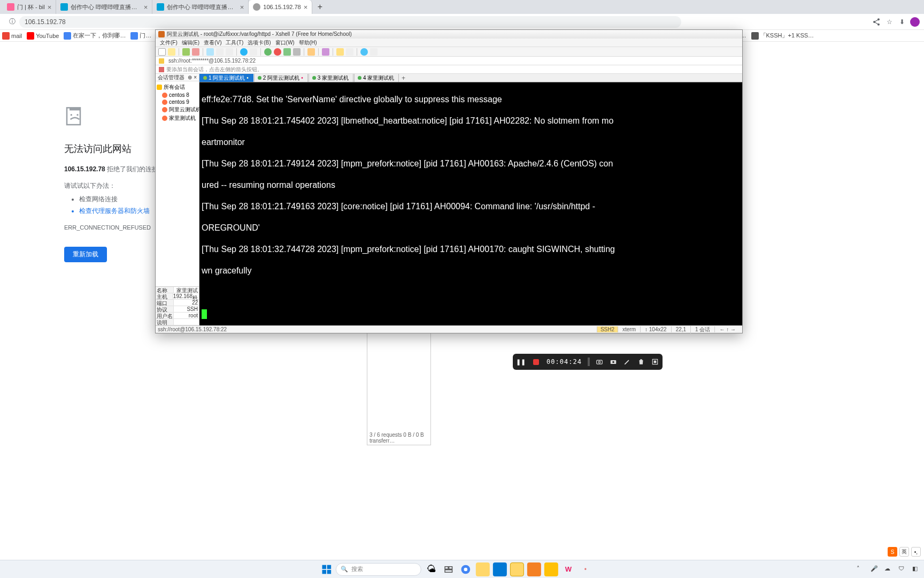  Describe the element at coordinates (227, 78) in the screenshot. I see `session-tab-active: 1 阿里云测试机•` at that location.